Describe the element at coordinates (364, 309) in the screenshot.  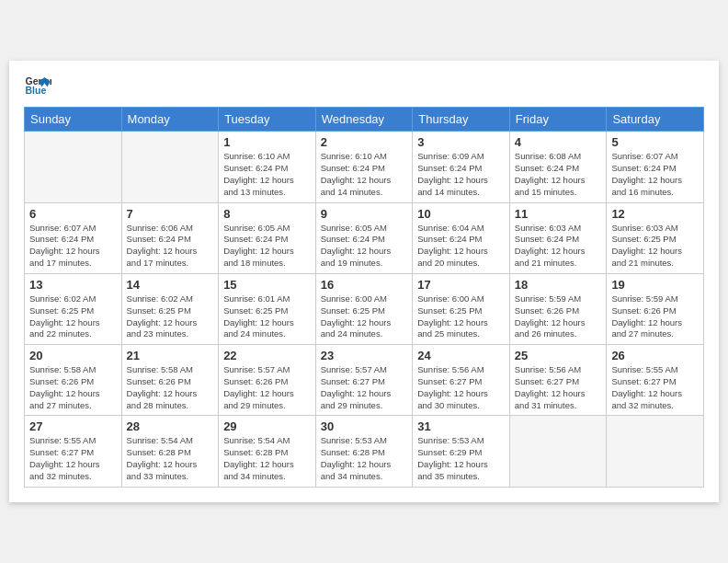
I see `week-row-3: 13Sunrise: 6:02 AM Sunset: 6:25 PM Dayli…` at that location.